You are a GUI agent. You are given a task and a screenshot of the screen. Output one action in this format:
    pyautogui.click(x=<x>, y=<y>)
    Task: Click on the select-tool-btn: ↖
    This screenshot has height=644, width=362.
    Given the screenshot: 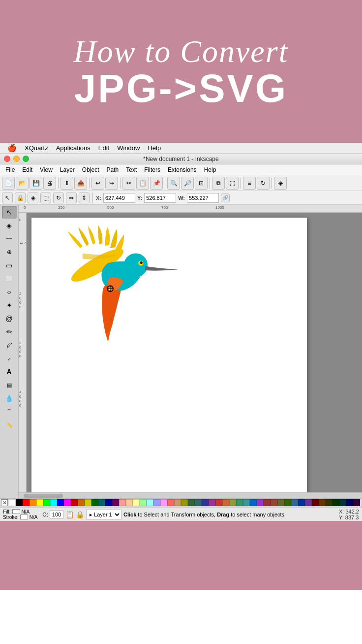 What is the action you would take?
    pyautogui.click(x=9, y=212)
    